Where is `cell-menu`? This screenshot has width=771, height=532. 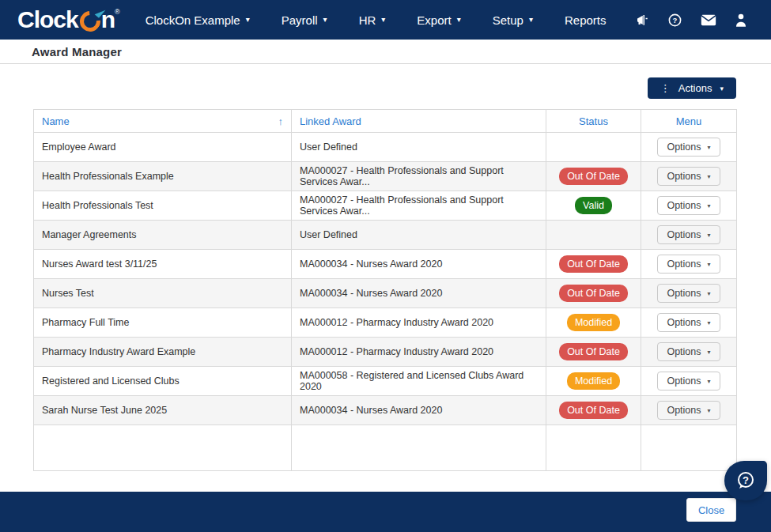
cell-menu is located at coordinates (690, 448).